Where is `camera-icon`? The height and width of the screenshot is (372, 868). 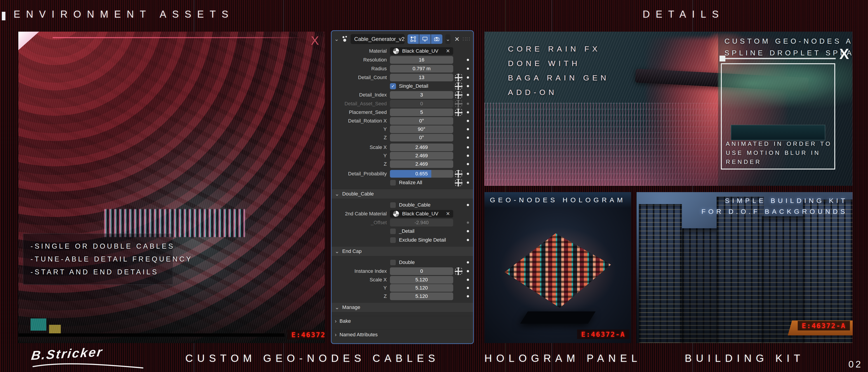 camera-icon is located at coordinates (437, 39).